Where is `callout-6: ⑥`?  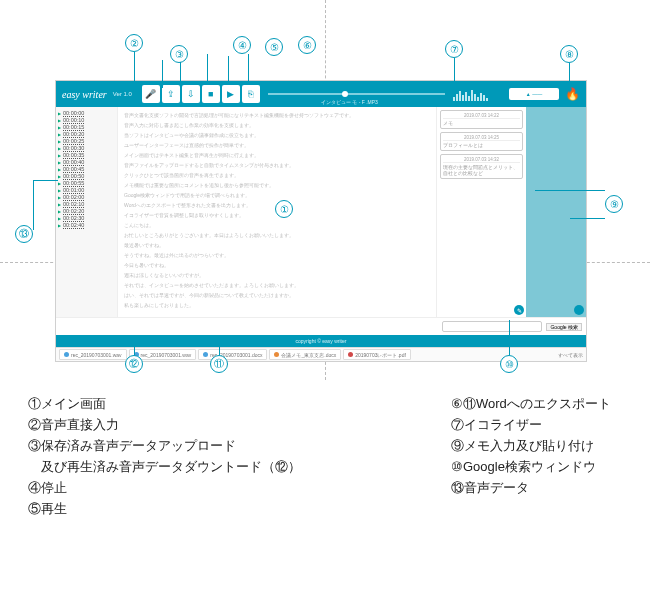 callout-6: ⑥ is located at coordinates (307, 45).